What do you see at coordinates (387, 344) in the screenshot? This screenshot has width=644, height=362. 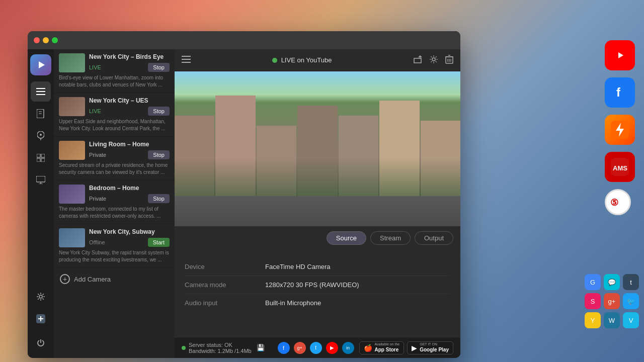 I see `available-on-text: Available on the` at bounding box center [387, 344].